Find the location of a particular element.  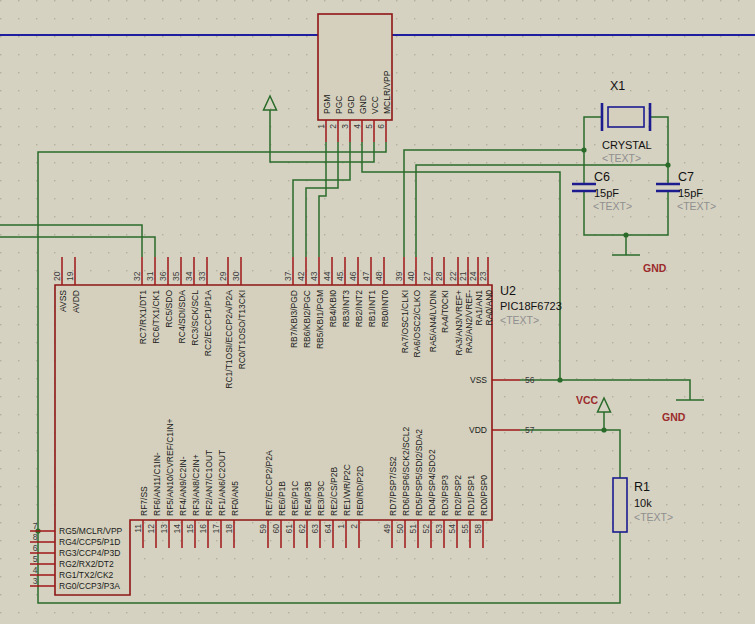

resistor-body is located at coordinates (620, 505).